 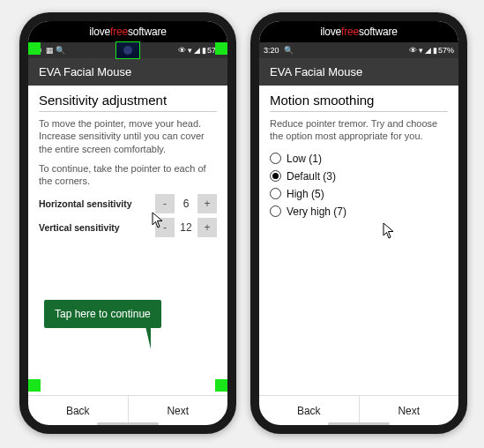 I want to click on description-2: To continue, take the pointer to each of…, so click(x=128, y=175).